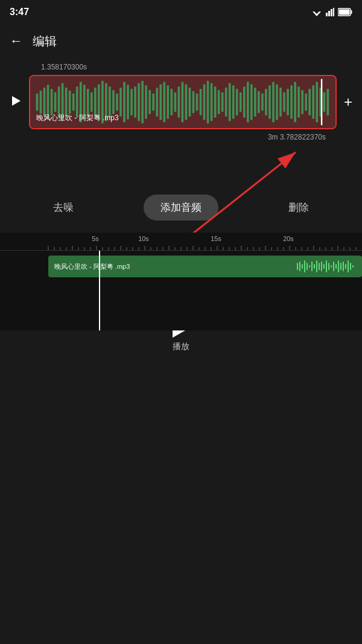 Image resolution: width=362 pixels, height=644 pixels. I want to click on signal-icon, so click(330, 12).